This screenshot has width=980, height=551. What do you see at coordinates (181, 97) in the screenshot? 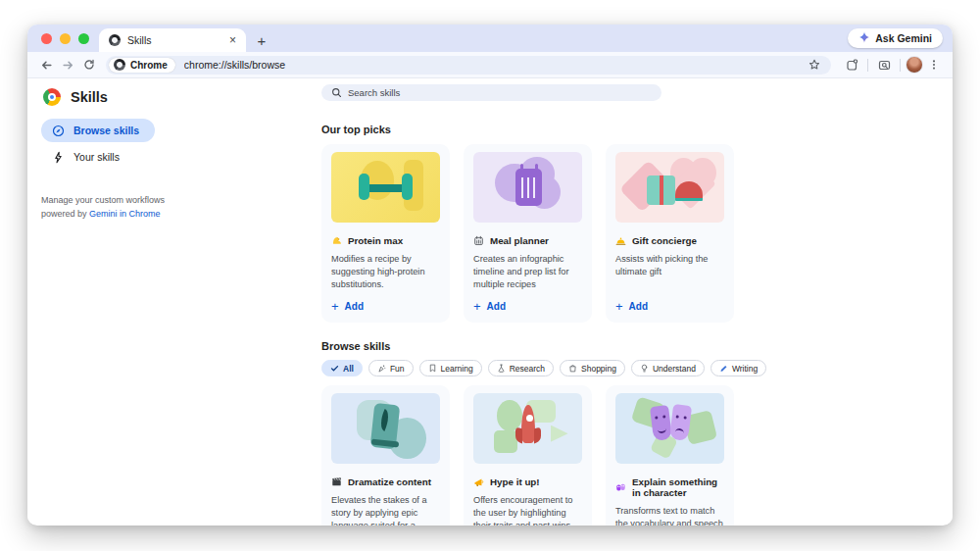
I see `brand: Skills` at bounding box center [181, 97].